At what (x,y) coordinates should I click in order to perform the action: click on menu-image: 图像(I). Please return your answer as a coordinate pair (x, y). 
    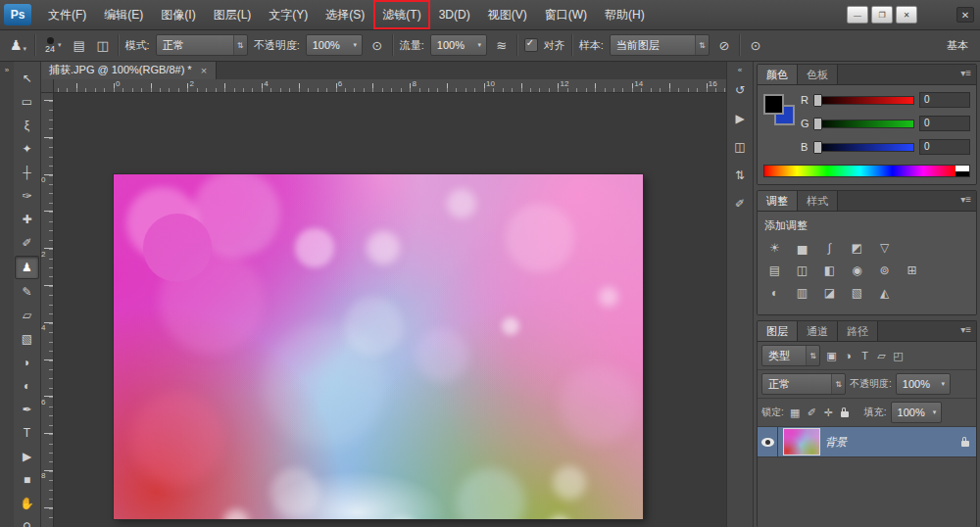
    Looking at the image, I should click on (178, 15).